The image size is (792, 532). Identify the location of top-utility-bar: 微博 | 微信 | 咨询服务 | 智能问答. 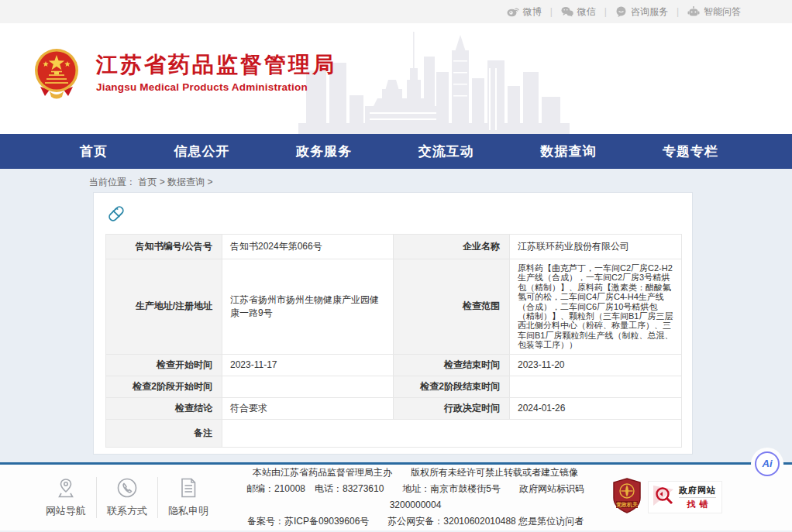
(396, 12).